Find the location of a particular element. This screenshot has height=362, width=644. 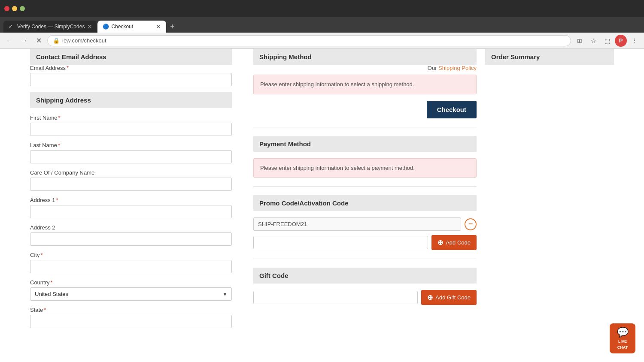

add-gift-button: ⊕ Add Gift Code is located at coordinates (449, 298).